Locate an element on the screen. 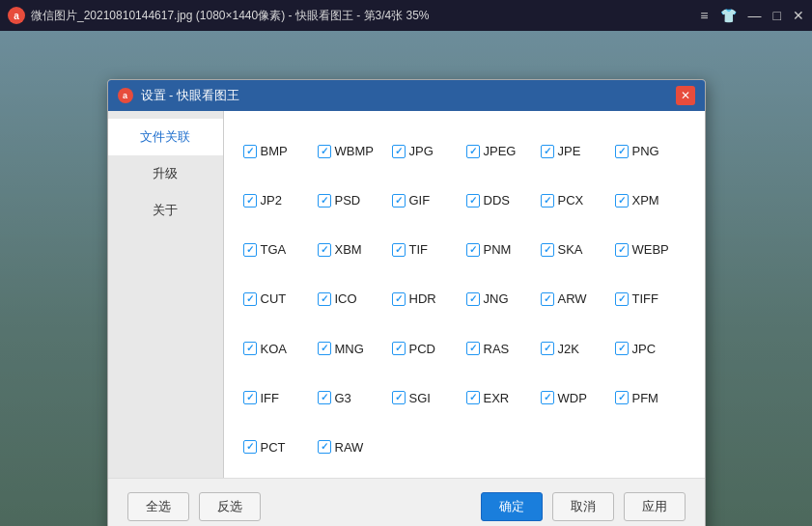  file-format-label-psd: PSD is located at coordinates (348, 201).